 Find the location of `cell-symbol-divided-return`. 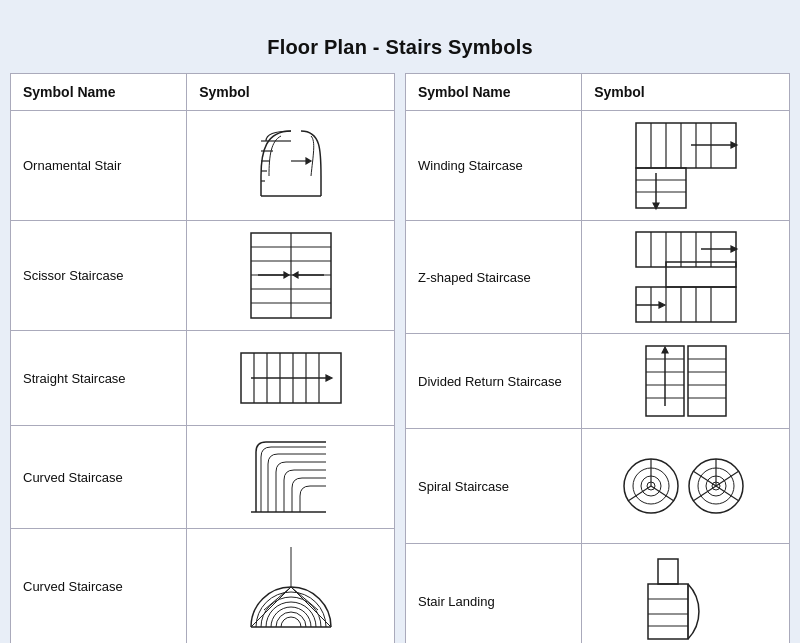

cell-symbol-divided-return is located at coordinates (686, 381).